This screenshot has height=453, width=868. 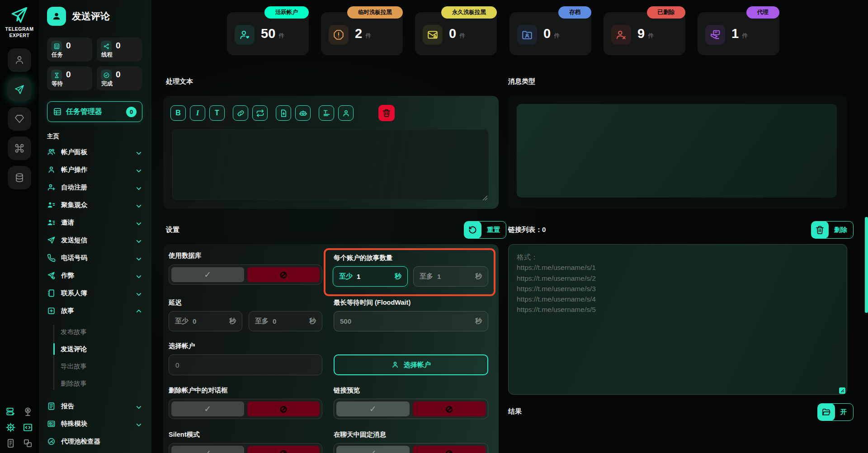 I want to click on task-manager-button: 任务管理器 0, so click(x=95, y=112).